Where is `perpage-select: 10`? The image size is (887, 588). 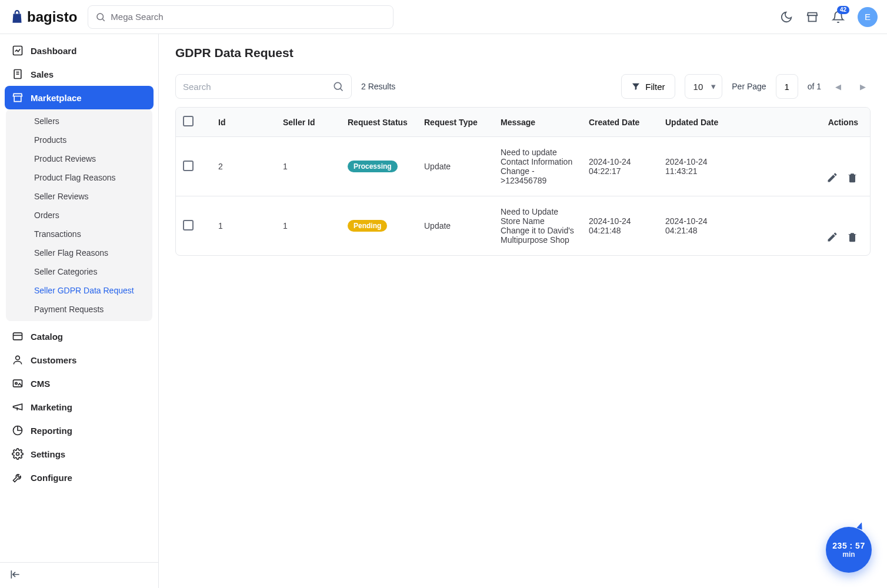
perpage-select: 10 is located at coordinates (703, 86).